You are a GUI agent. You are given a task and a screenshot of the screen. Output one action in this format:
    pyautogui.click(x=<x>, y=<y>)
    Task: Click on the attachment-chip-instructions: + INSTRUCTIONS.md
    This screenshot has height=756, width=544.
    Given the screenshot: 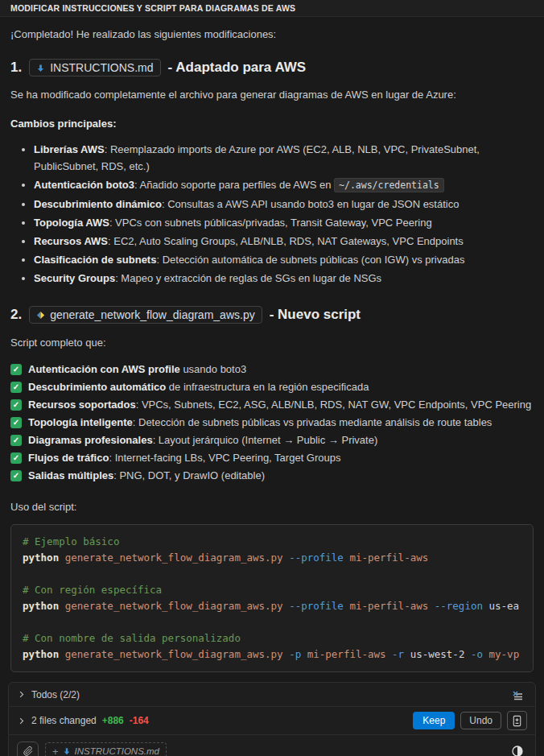 What is the action you would take?
    pyautogui.click(x=106, y=749)
    